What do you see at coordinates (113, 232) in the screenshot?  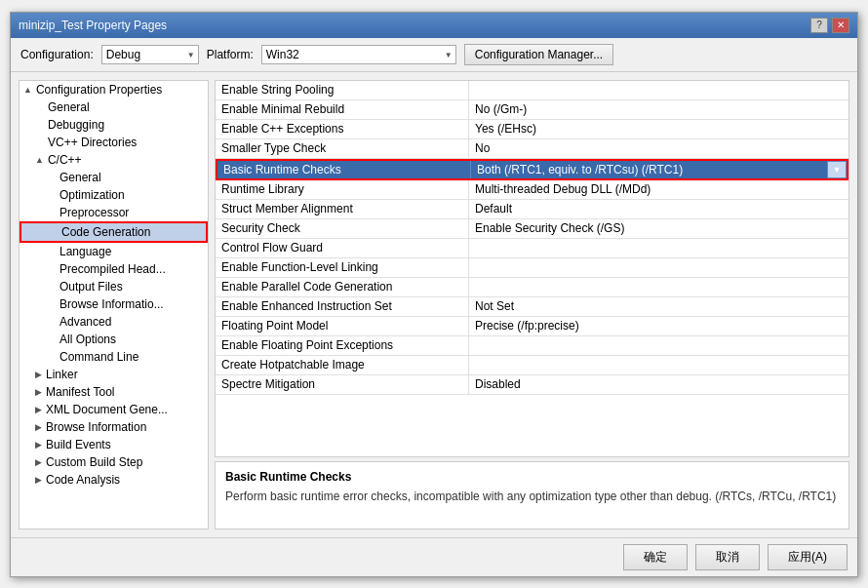 I see `sidebar-item-code-gen: Code Generation` at bounding box center [113, 232].